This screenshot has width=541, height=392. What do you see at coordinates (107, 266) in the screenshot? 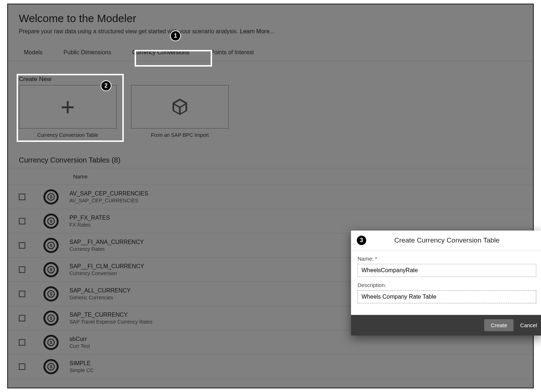
I see `row-title: SAP__FI_CLM_CURRENCY` at bounding box center [107, 266].